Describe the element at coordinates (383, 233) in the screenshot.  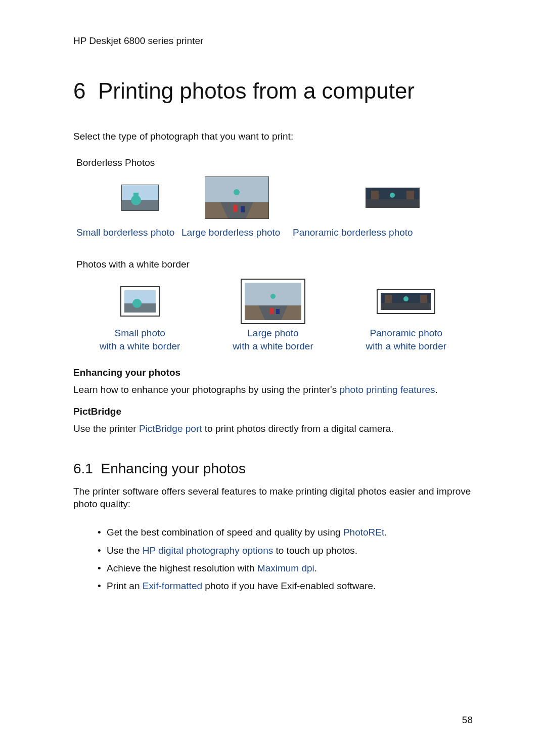
I see `link-panoramic-borderless: Panoramic borderless photo` at that location.